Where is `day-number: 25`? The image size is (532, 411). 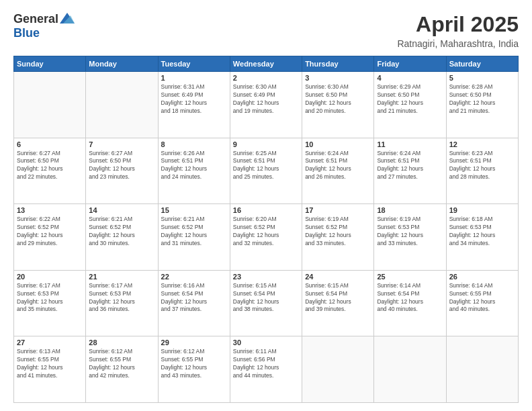 day-number: 25 is located at coordinates (410, 277).